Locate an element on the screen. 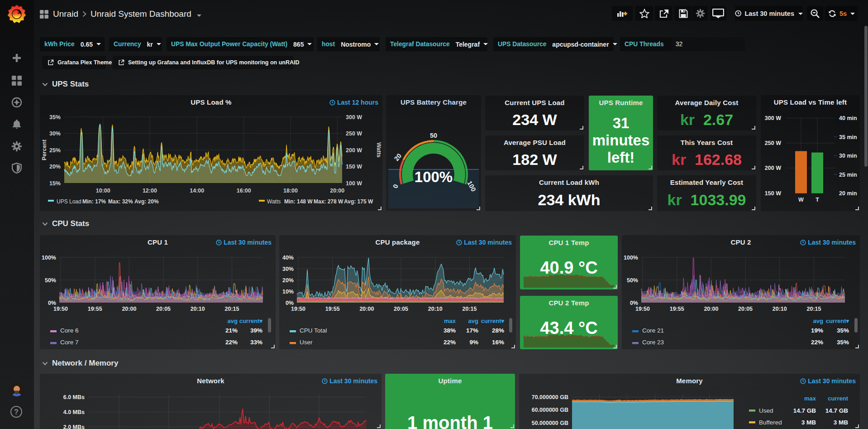 The width and height of the screenshot is (868, 429). svg-text: 30 min is located at coordinates (848, 156).